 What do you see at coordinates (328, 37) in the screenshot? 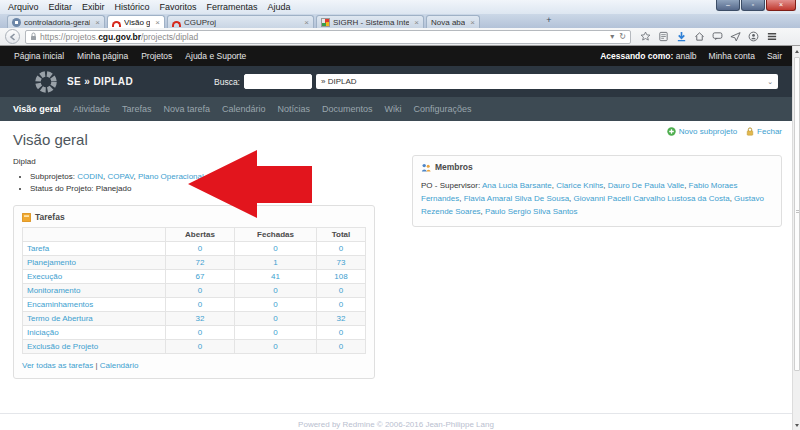
I see `url-bar: https://projetos.cgu.gov.br/projects/dip…` at bounding box center [328, 37].